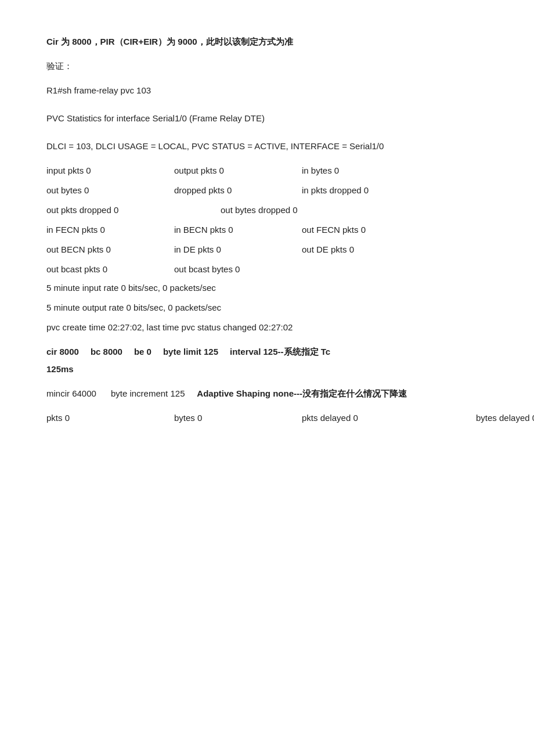 The height and width of the screenshot is (756, 534). Describe the element at coordinates (267, 418) in the screenshot. I see `bottom-stats-section: pkts 0 bytes 0 pkts delayed 0 bytes dela…` at that location.